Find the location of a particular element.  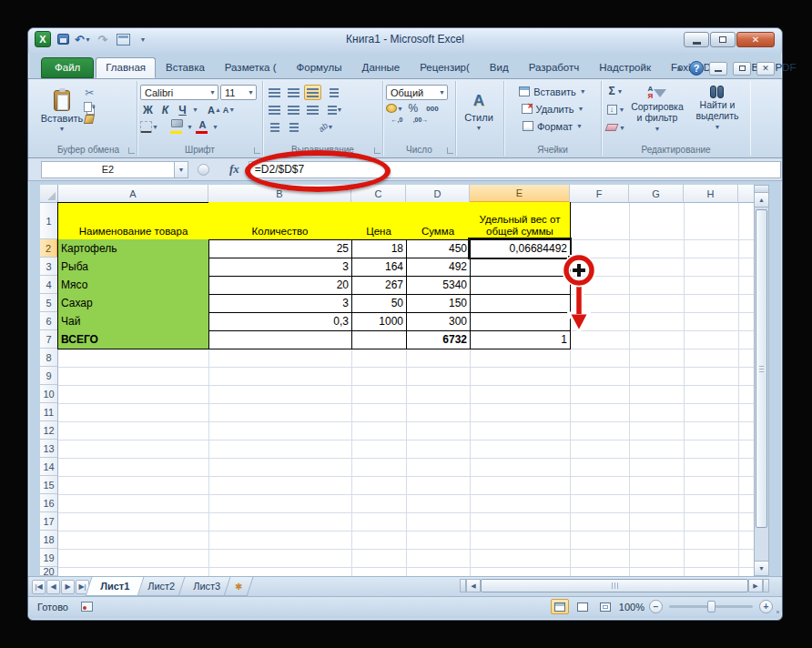

orientation-button: ab▼ is located at coordinates (326, 127).